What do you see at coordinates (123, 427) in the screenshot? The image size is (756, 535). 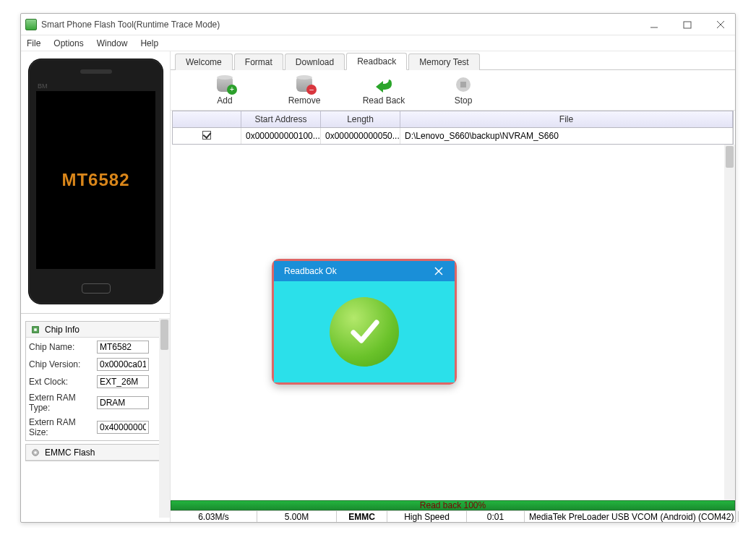 I see `extern-ram-size-field` at bounding box center [123, 427].